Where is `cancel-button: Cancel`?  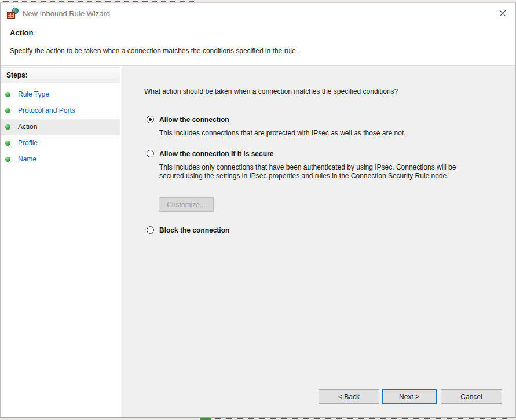 cancel-button: Cancel is located at coordinates (471, 397).